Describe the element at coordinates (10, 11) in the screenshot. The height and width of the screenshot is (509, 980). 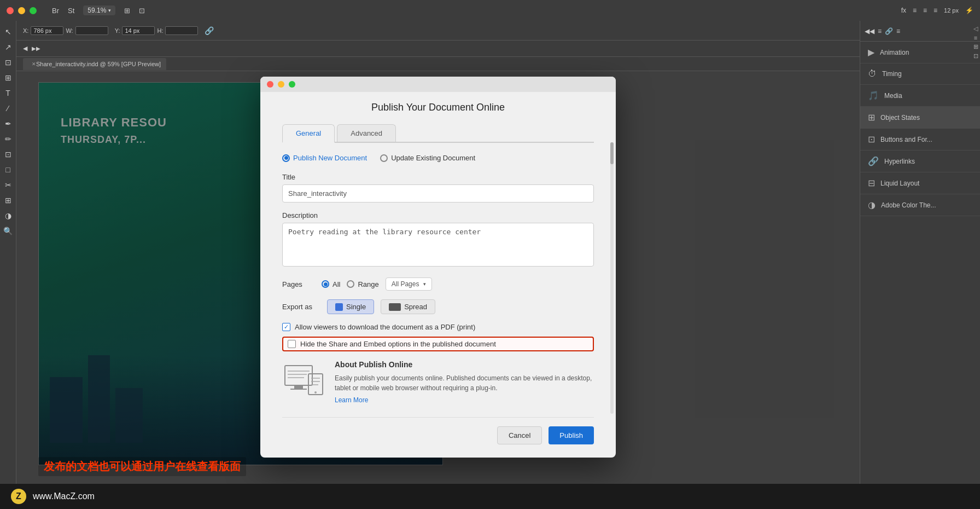
I see `close-button` at that location.